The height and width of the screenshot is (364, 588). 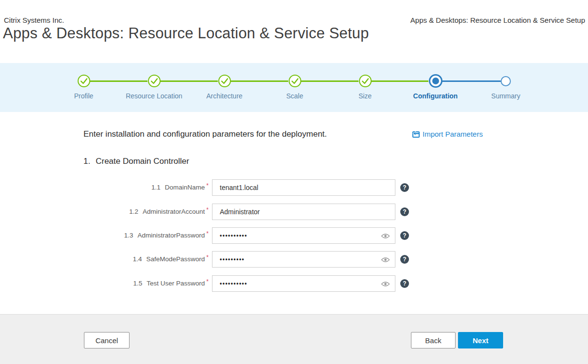 What do you see at coordinates (224, 96) in the screenshot?
I see `step-label: Architecture` at bounding box center [224, 96].